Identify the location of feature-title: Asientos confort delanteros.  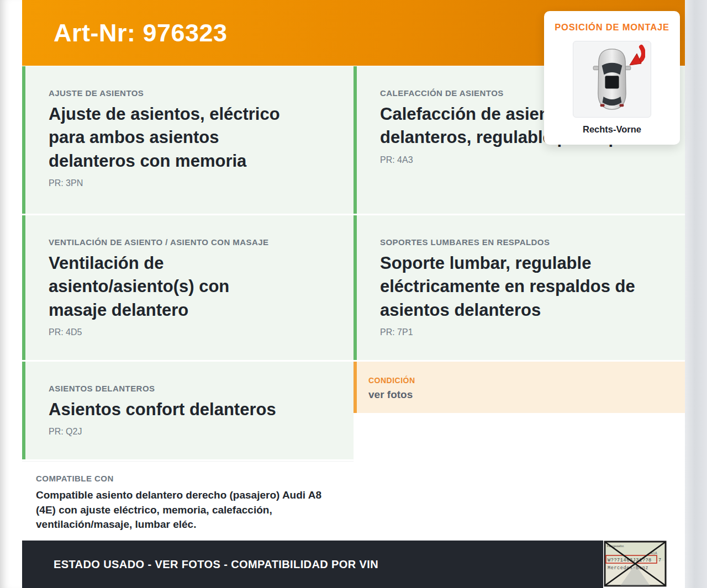
(194, 410).